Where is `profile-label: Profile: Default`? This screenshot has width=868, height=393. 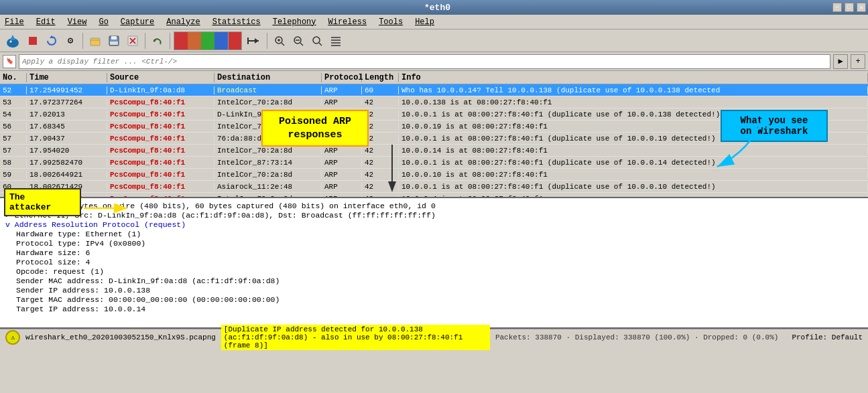 profile-label: Profile: Default is located at coordinates (827, 337).